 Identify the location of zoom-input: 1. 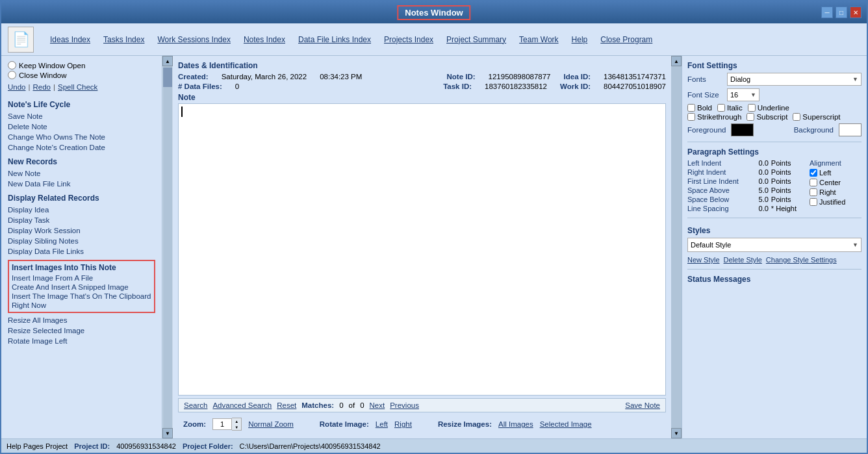
(222, 424).